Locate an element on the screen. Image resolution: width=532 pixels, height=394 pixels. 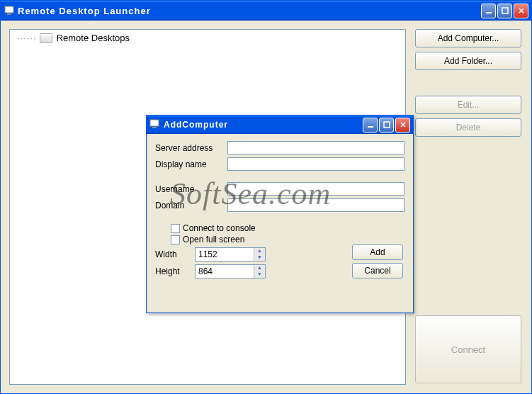
delete-button: Delete is located at coordinates (468, 128).